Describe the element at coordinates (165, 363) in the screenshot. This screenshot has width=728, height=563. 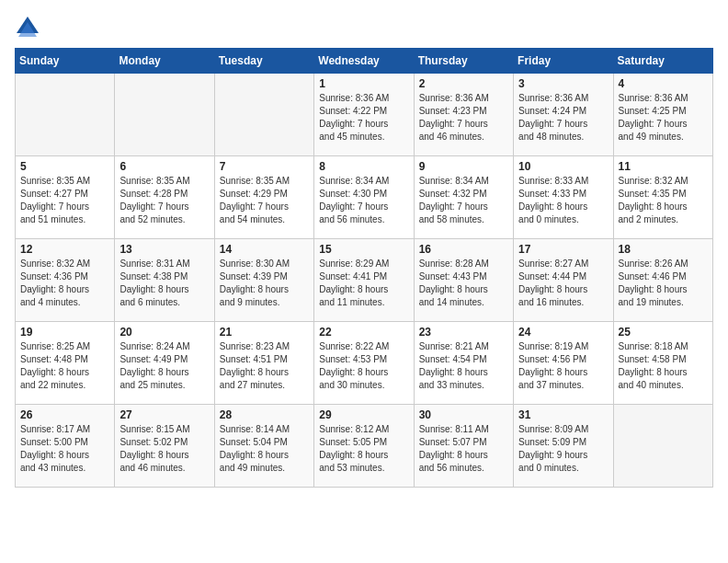
I see `calendar-cell: 20Sunrise: 8:24 AM Sunset: 4:49 PM Dayli…` at that location.